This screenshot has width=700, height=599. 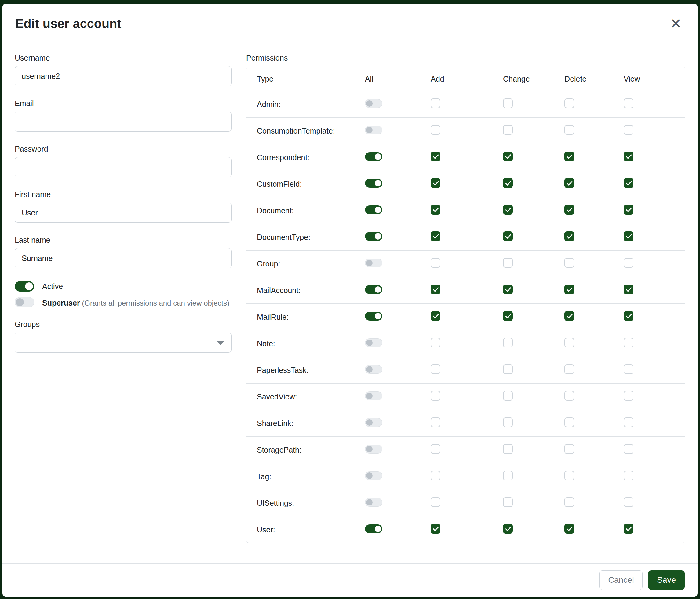 I want to click on first-name-field, so click(x=123, y=213).